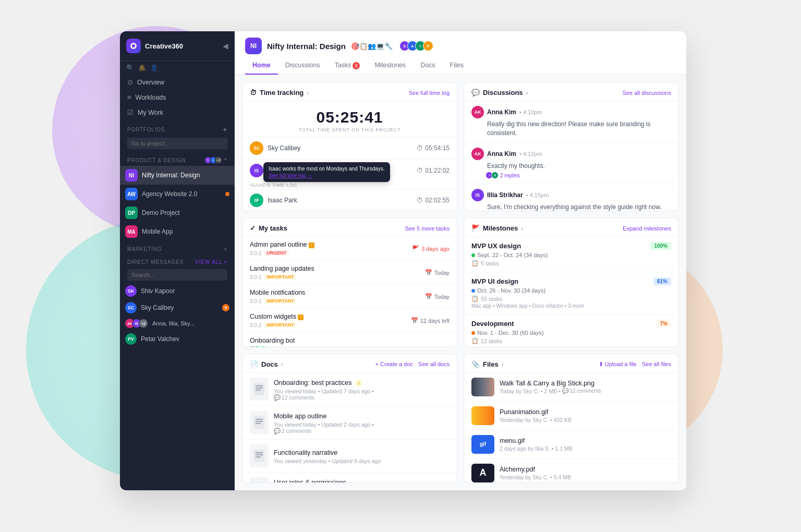  Describe the element at coordinates (531, 112) in the screenshot. I see `disc-time-anna1: • 4:10pm` at that location.